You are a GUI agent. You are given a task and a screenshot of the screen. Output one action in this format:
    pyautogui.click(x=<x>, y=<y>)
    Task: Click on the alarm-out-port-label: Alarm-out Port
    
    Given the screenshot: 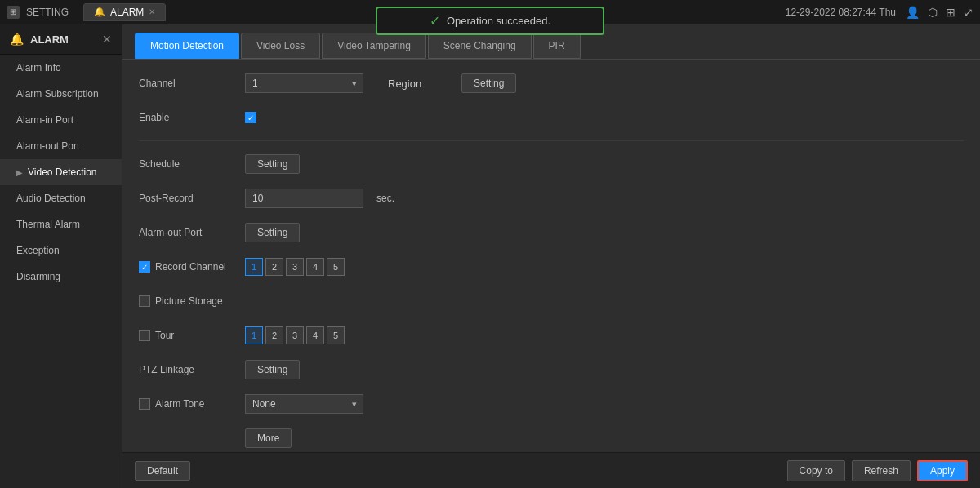 What is the action you would take?
    pyautogui.click(x=192, y=233)
    